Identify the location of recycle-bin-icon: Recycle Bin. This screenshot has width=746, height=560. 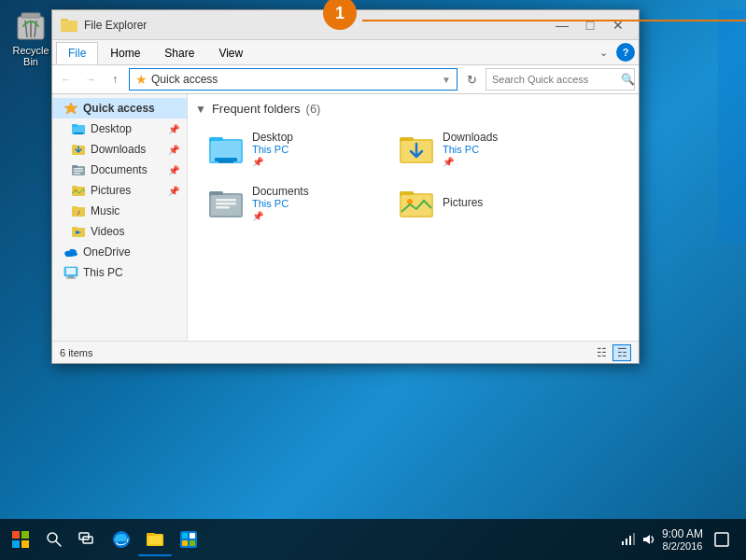
(31, 38).